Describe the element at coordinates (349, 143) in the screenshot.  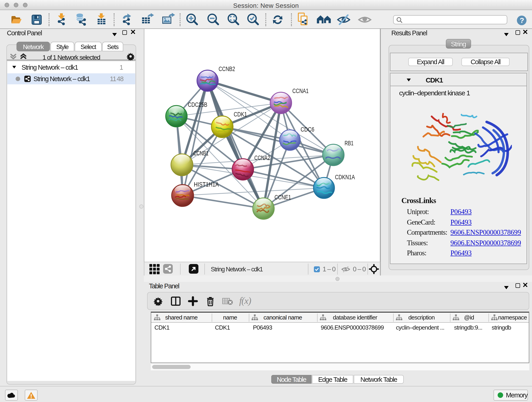
I see `svg-text: RB1` at that location.